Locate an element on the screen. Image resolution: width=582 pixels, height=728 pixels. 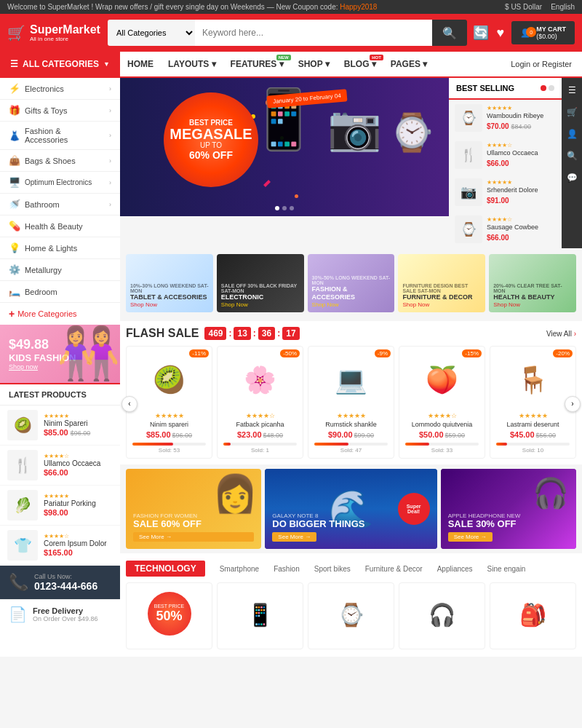
discount-badge: -20% is located at coordinates (563, 354).